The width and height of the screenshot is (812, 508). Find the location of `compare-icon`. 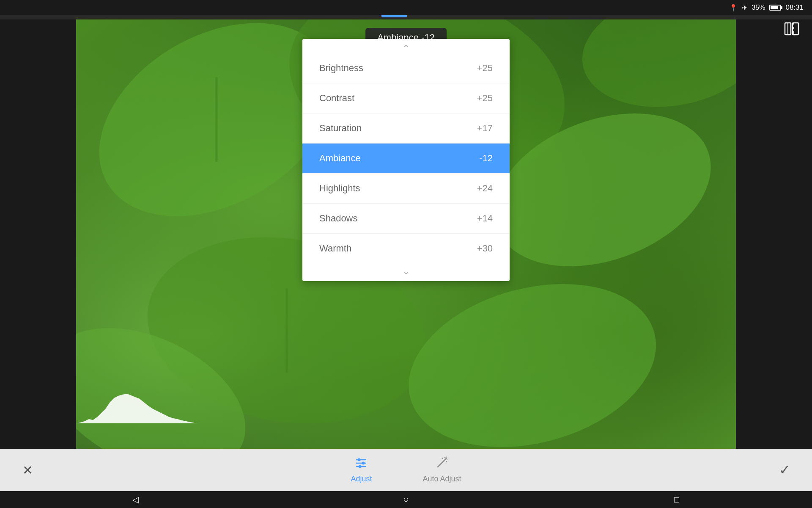

compare-icon is located at coordinates (792, 30).